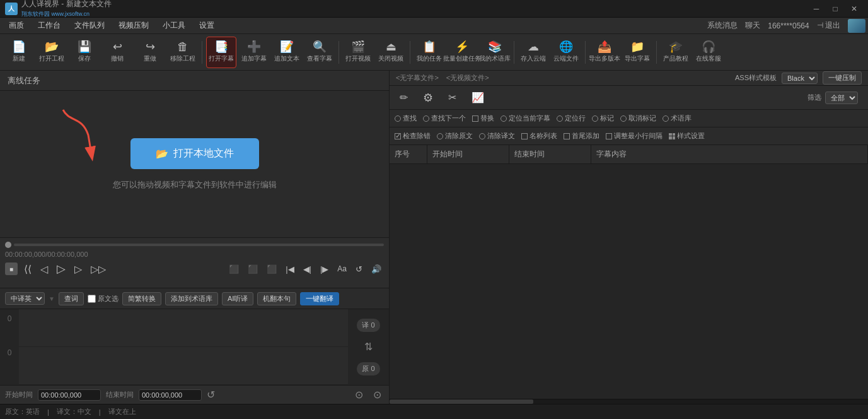  Describe the element at coordinates (207, 25) in the screenshot. I see `menu-settings: 设置` at that location.